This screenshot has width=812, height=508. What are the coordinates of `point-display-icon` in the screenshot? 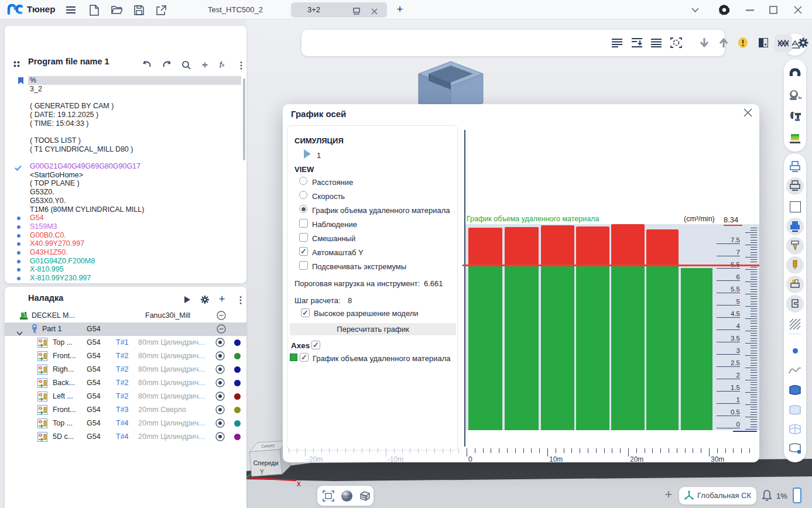 It's located at (795, 351).